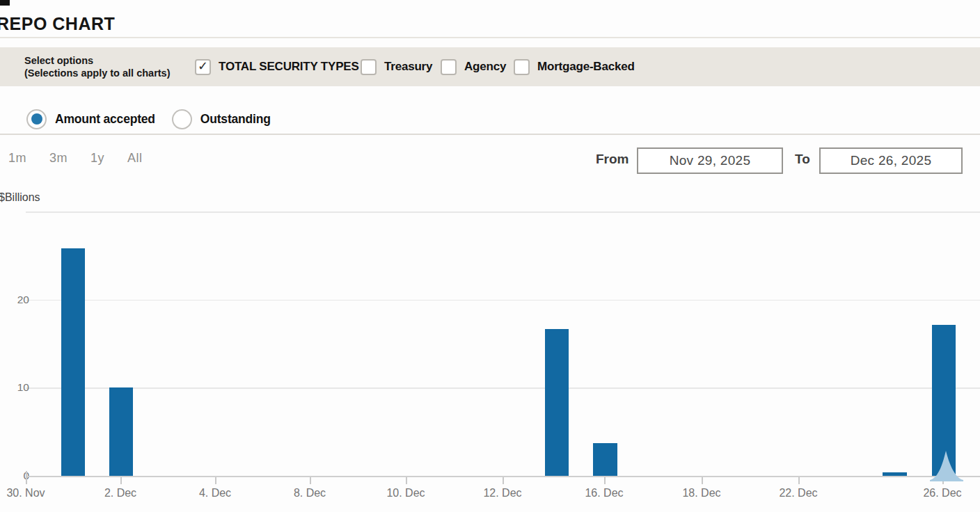 The image size is (980, 512). I want to click on y-axis-title: $Billions, so click(20, 198).